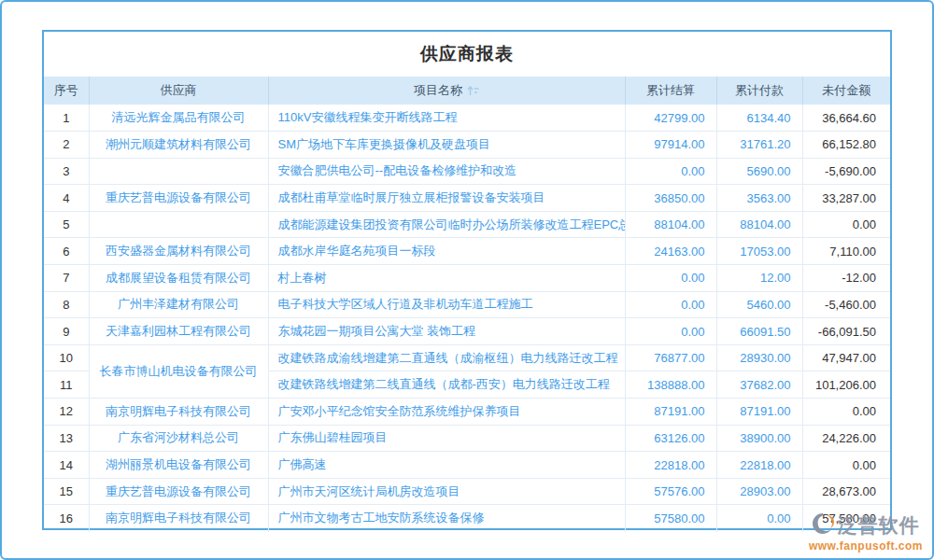 The image size is (934, 560). Describe the element at coordinates (671, 90) in the screenshot. I see `col-header-label: 累计结算` at that location.